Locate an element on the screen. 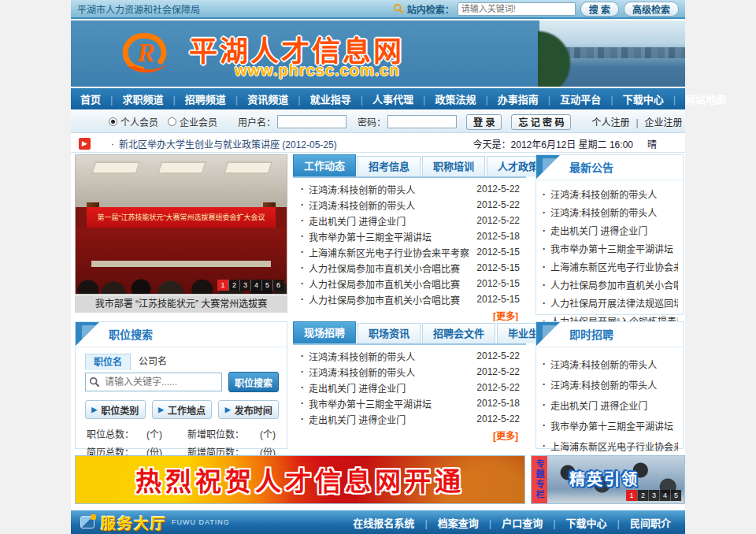  keyword-input is located at coordinates (154, 382).